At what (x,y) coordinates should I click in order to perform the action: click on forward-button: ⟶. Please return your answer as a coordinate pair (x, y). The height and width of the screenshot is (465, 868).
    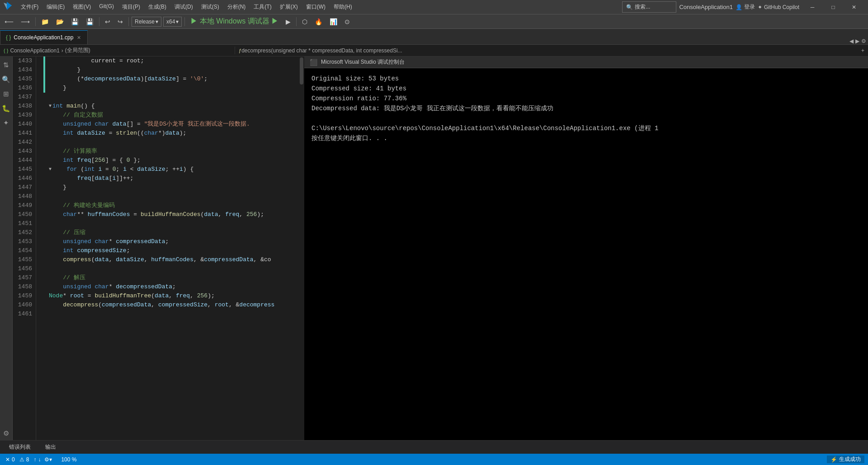
    Looking at the image, I should click on (25, 22).